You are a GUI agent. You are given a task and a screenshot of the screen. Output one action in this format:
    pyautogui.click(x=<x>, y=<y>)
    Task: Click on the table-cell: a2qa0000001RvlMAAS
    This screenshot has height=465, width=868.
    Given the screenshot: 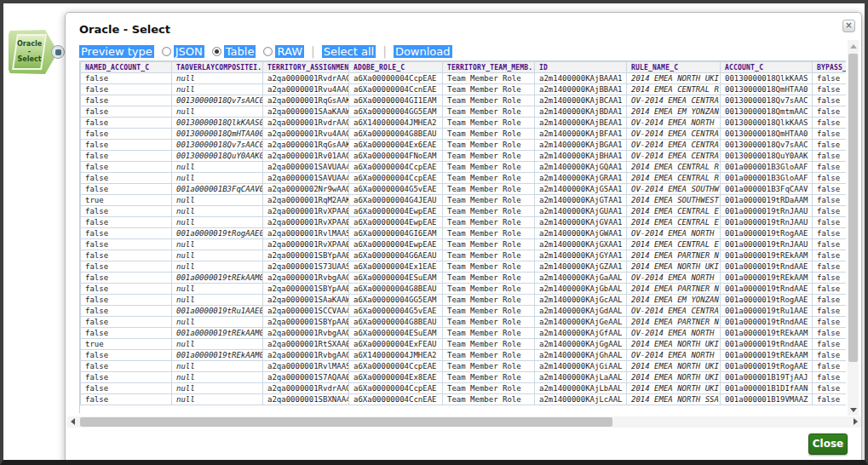 What is the action you would take?
    pyautogui.click(x=307, y=366)
    